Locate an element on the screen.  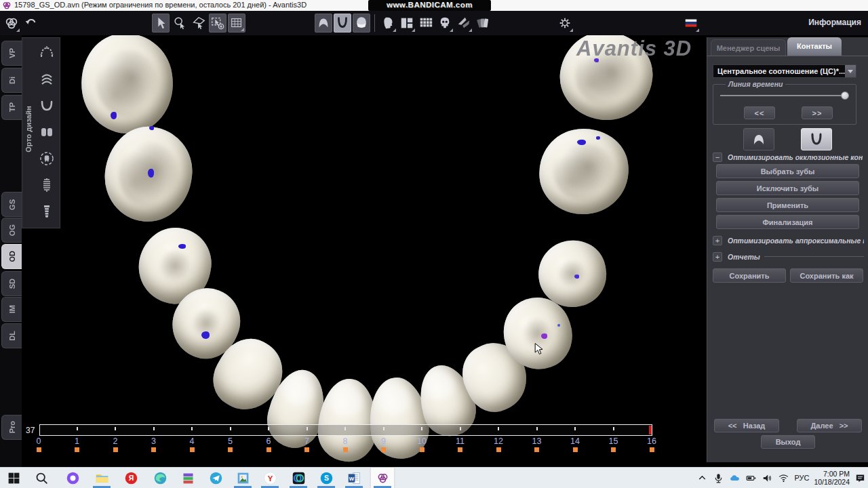
tooth-UL7 is located at coordinates (127, 87).